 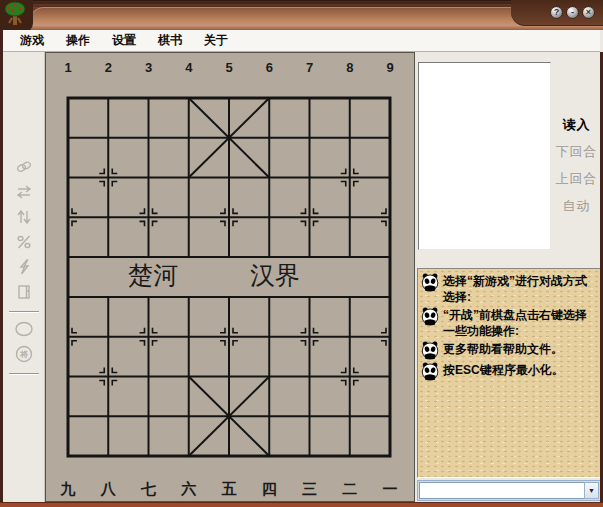 I want to click on svg-text: 六, so click(x=188, y=488).